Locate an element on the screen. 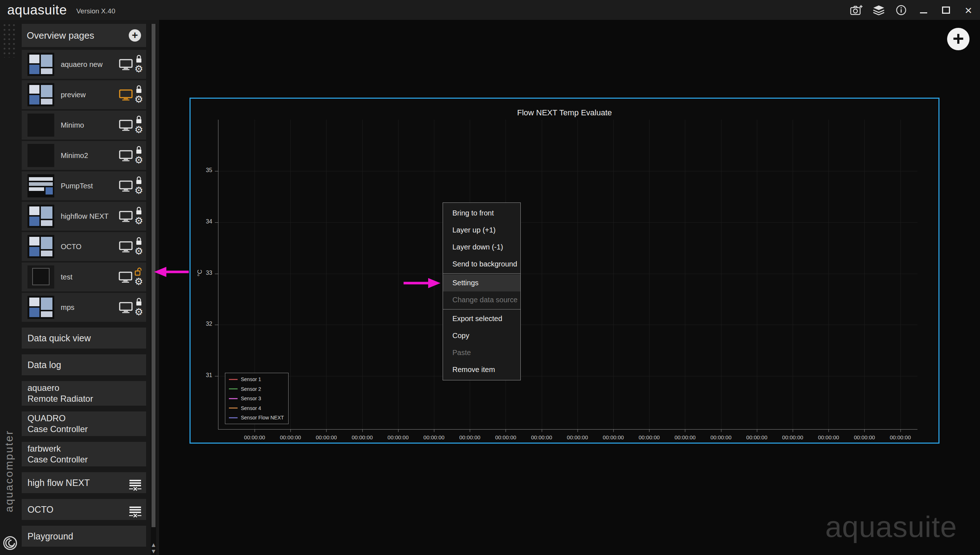 This screenshot has width=980, height=555. info-icon is located at coordinates (901, 10).